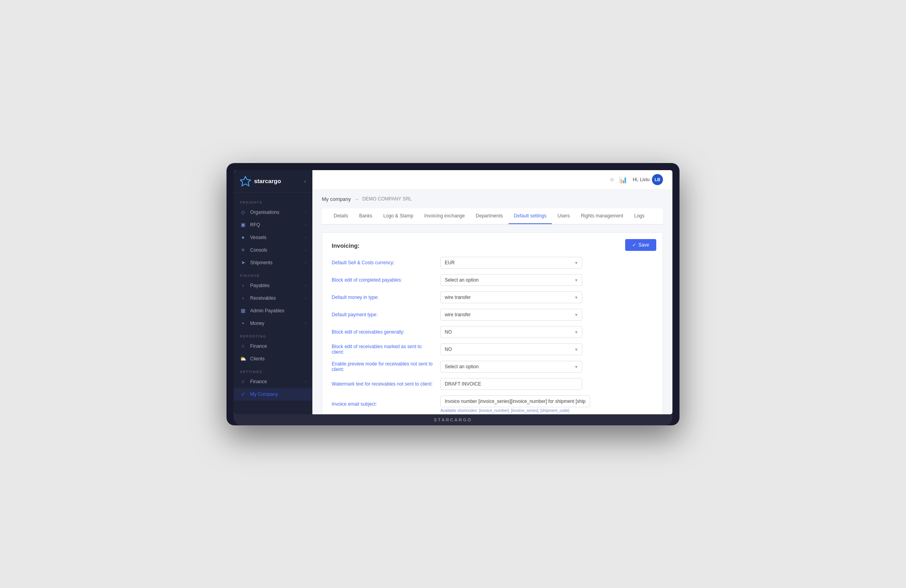 The image size is (906, 588). I want to click on select-wrapper-currency: EURUSDGBP ▼, so click(511, 263).